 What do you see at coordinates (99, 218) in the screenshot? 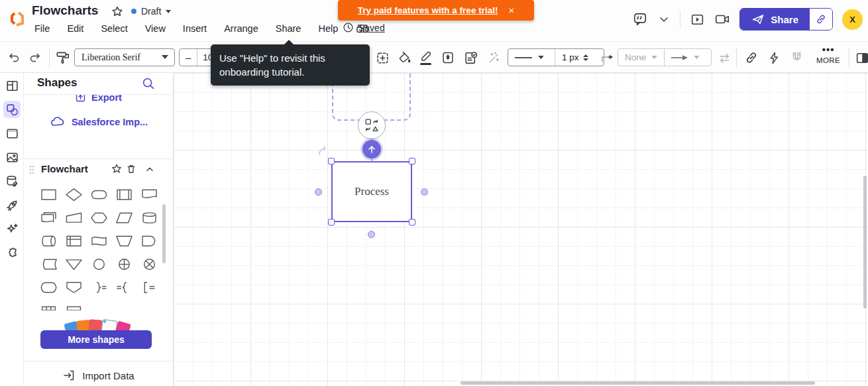
I see `shape-preparation` at bounding box center [99, 218].